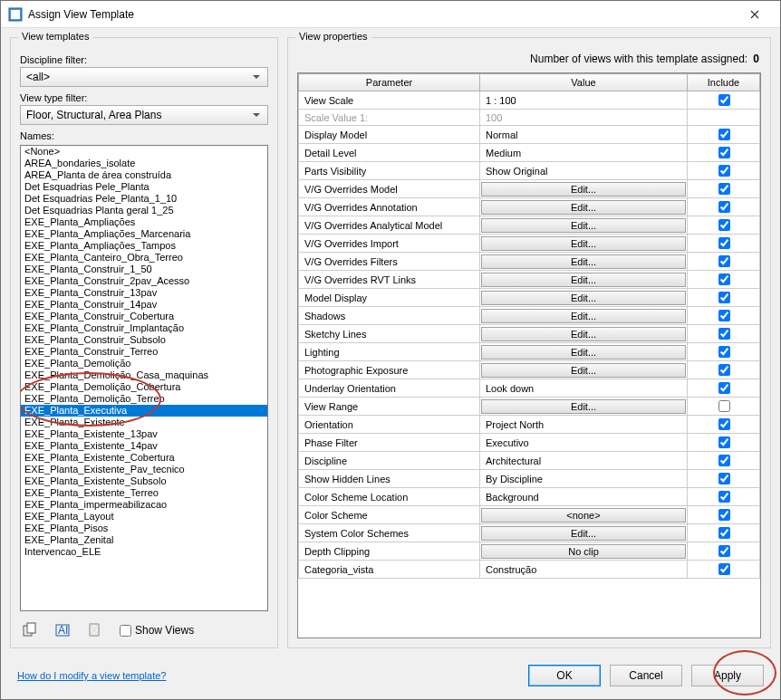 The width and height of the screenshot is (781, 700). I want to click on list-item: EXE_Planta_Demolição, so click(144, 364).